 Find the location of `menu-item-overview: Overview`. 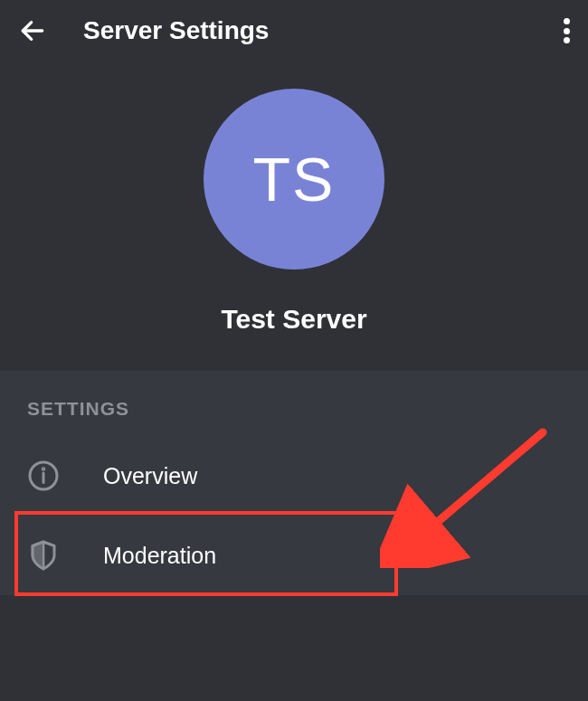

menu-item-overview: Overview is located at coordinates (294, 476).